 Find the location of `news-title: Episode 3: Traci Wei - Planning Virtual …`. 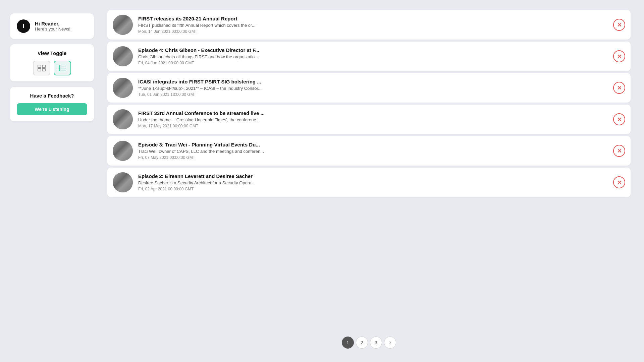

news-title: Episode 3: Traci Wei - Planning Virtual … is located at coordinates (371, 145).